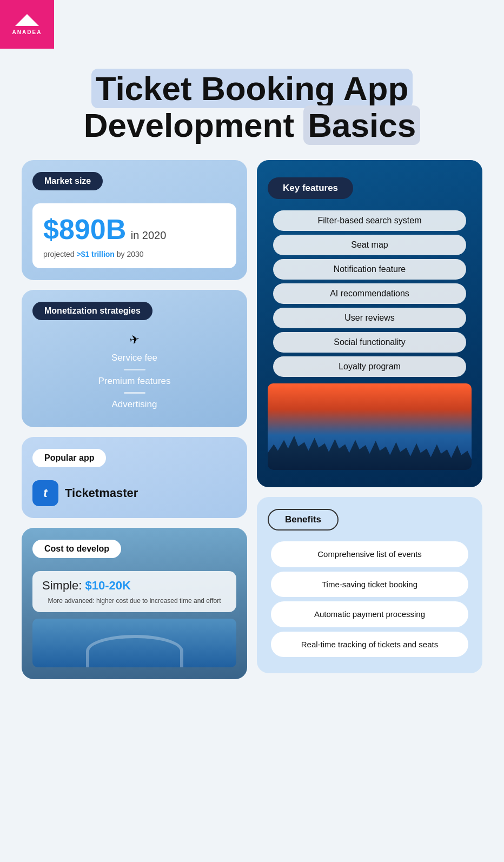 The height and width of the screenshot is (862, 504). Describe the element at coordinates (252, 104) in the screenshot. I see `title-section: Ticket Booking App Development Basics` at that location.